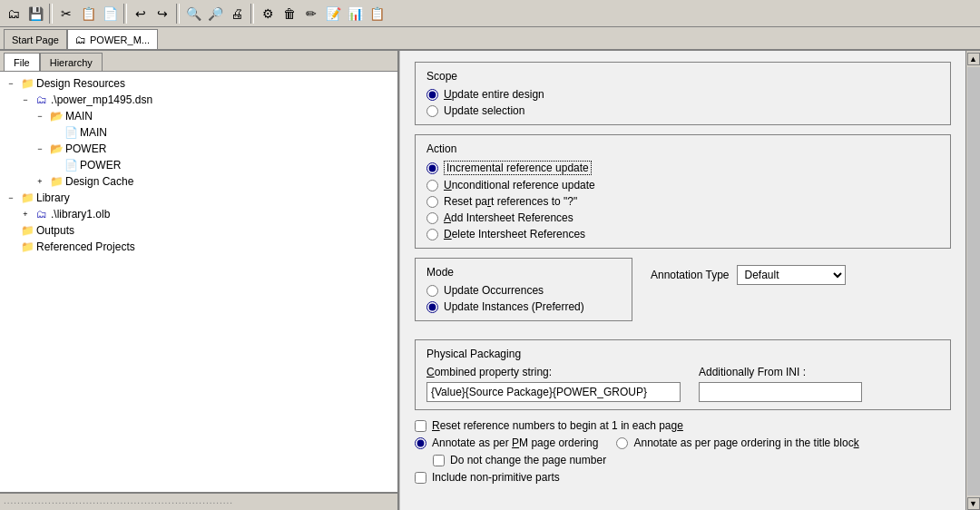 Image resolution: width=980 pixels, height=510 pixels. Describe the element at coordinates (35, 39) in the screenshot. I see `tab-start-page: Start Page` at that location.